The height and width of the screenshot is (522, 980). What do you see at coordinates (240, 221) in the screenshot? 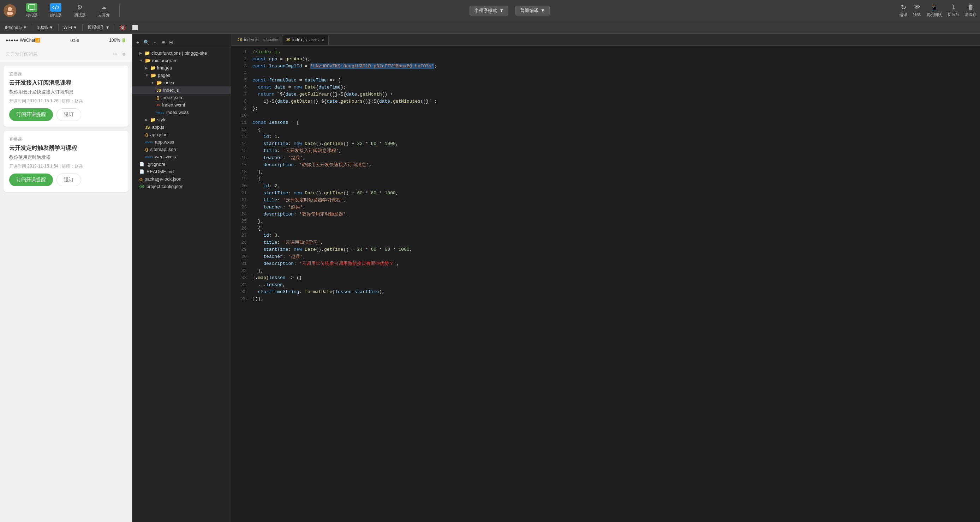
I see `line-num: 25` at bounding box center [240, 221].